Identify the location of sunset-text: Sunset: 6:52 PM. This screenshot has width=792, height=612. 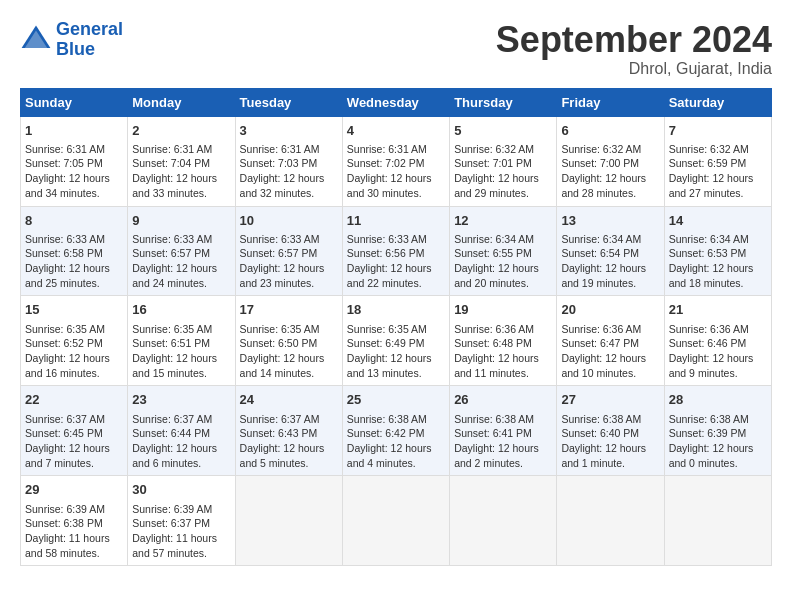
(64, 343).